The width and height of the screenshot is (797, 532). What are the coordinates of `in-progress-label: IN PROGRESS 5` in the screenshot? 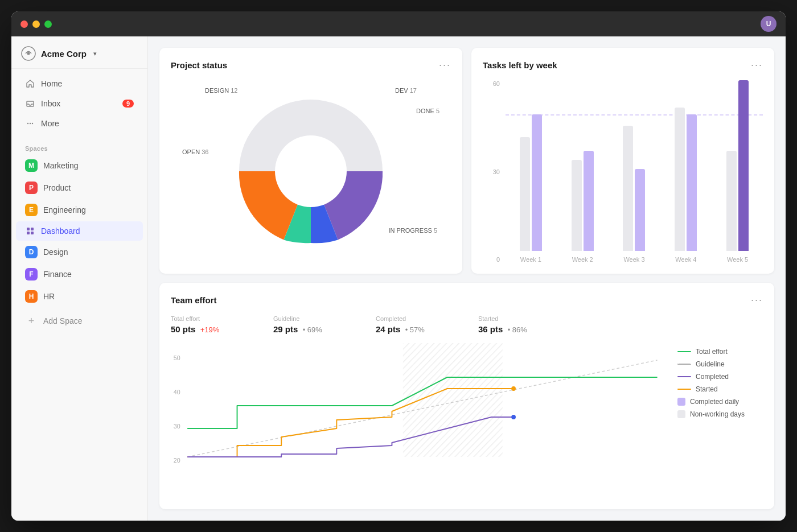 It's located at (413, 230).